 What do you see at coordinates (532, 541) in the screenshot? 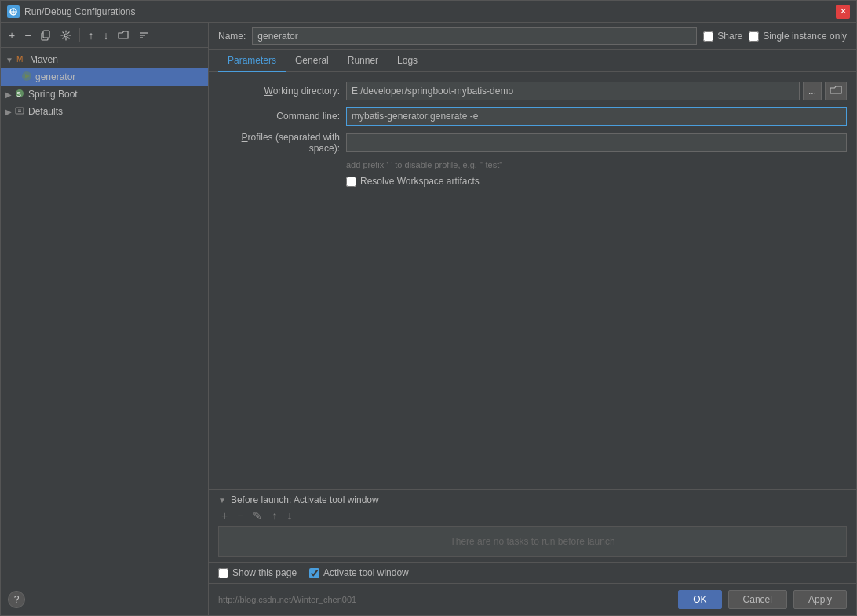
I see `no-tasks-area: There are no tasks to run before launch` at bounding box center [532, 541].